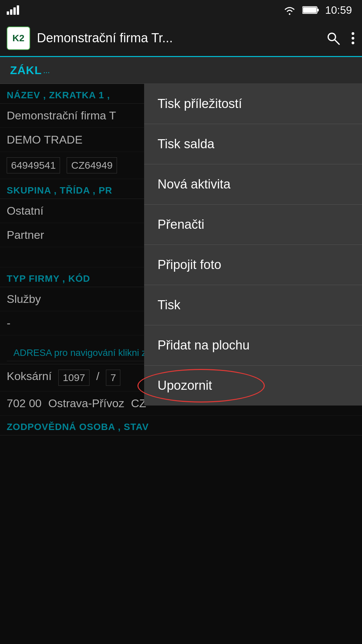 This screenshot has width=362, height=644. What do you see at coordinates (333, 38) in the screenshot?
I see `search-button` at bounding box center [333, 38].